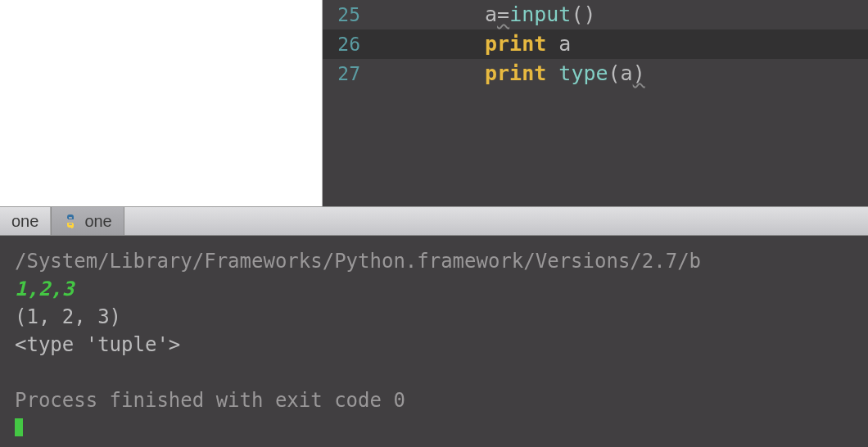 The width and height of the screenshot is (868, 447). I want to click on interpreter-path: /System/Library/Frameworks/Python.framew…, so click(434, 261).